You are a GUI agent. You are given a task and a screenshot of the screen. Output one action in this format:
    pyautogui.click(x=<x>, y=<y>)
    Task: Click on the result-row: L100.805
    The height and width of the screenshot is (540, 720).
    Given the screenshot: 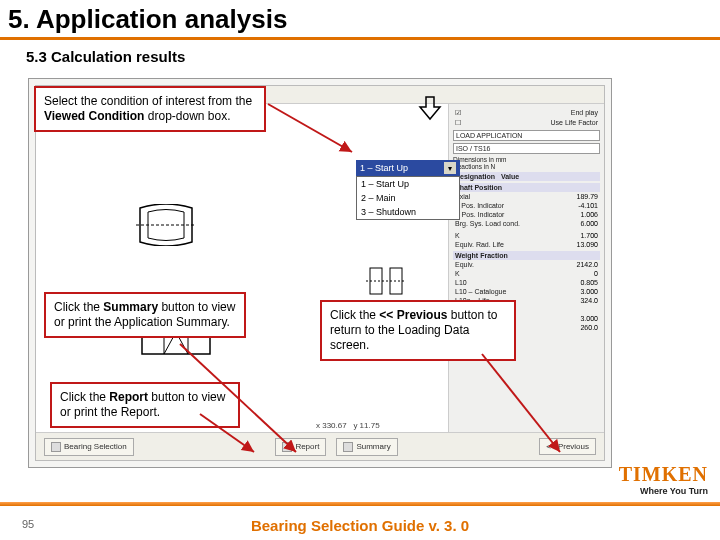 What is the action you would take?
    pyautogui.click(x=526, y=282)
    